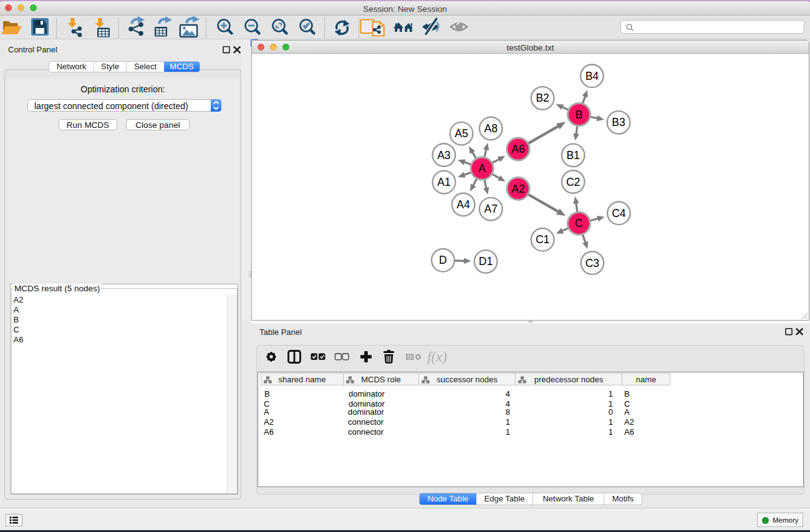  What do you see at coordinates (444, 182) in the screenshot?
I see `svg-text: A1` at bounding box center [444, 182].